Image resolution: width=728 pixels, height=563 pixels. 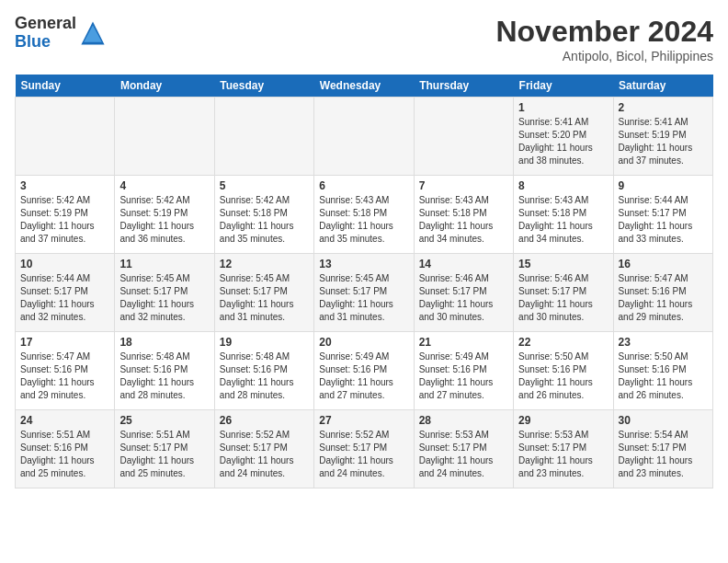 I want to click on day-number: 21, so click(x=463, y=342).